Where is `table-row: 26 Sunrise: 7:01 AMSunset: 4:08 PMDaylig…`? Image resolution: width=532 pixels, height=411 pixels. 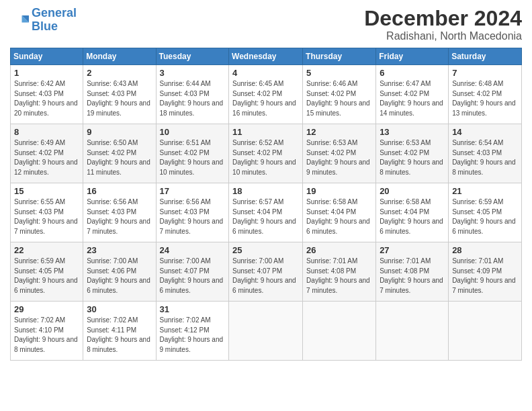
table-row: 26 Sunrise: 7:01 AMSunset: 4:08 PMDaylig… is located at coordinates (340, 272).